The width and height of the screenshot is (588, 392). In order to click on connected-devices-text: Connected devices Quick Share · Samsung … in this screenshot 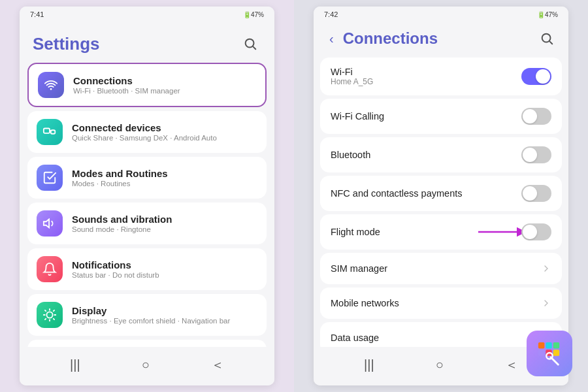, I will do `click(144, 132)`.